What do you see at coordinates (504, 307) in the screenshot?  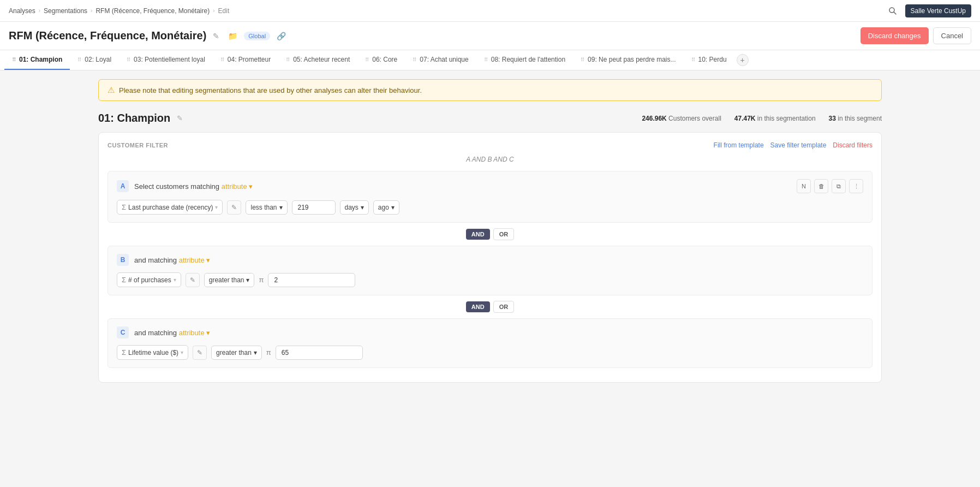 I see `or-button-bc: OR` at bounding box center [504, 307].